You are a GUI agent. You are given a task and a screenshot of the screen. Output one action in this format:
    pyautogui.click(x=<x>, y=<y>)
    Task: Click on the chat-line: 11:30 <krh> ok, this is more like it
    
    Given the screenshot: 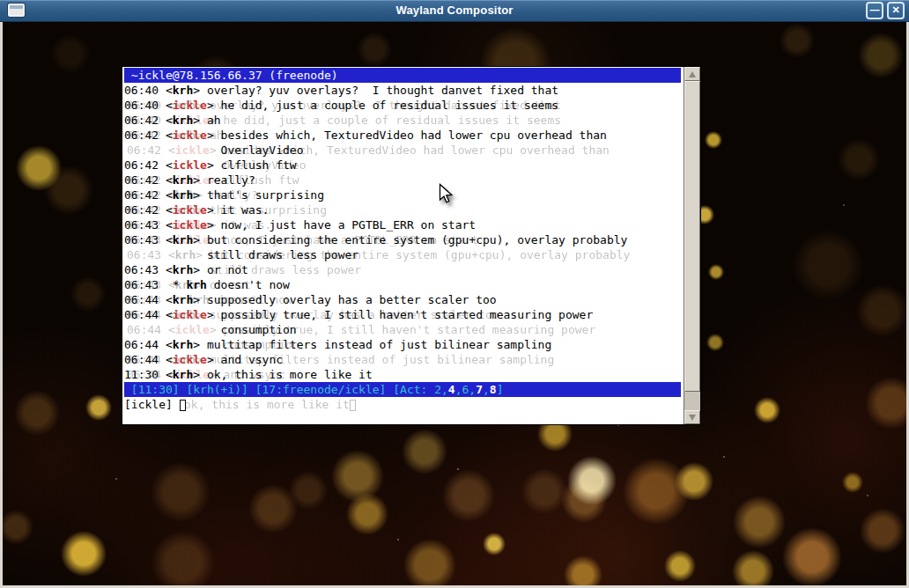 What is the action you would take?
    pyautogui.click(x=375, y=375)
    